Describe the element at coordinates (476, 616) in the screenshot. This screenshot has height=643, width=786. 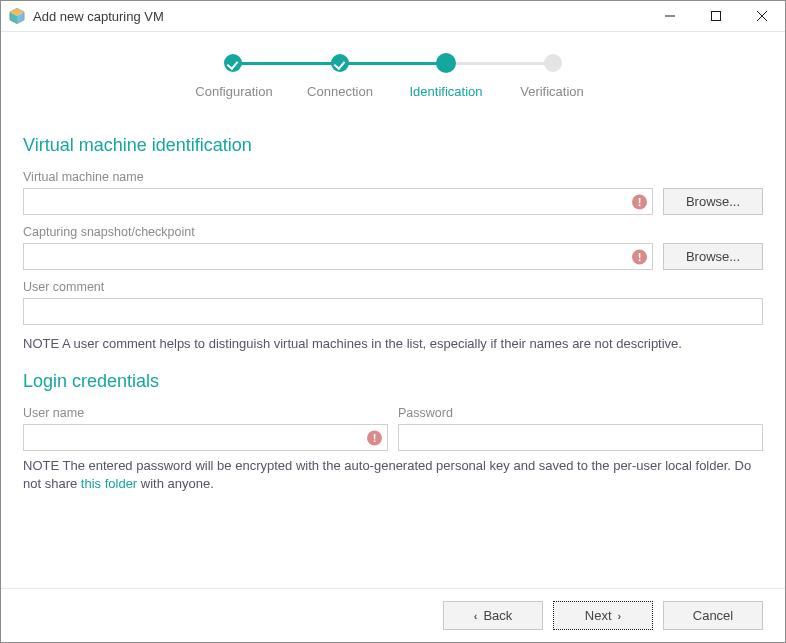
I see `chevron-left-icon: ‹` at that location.